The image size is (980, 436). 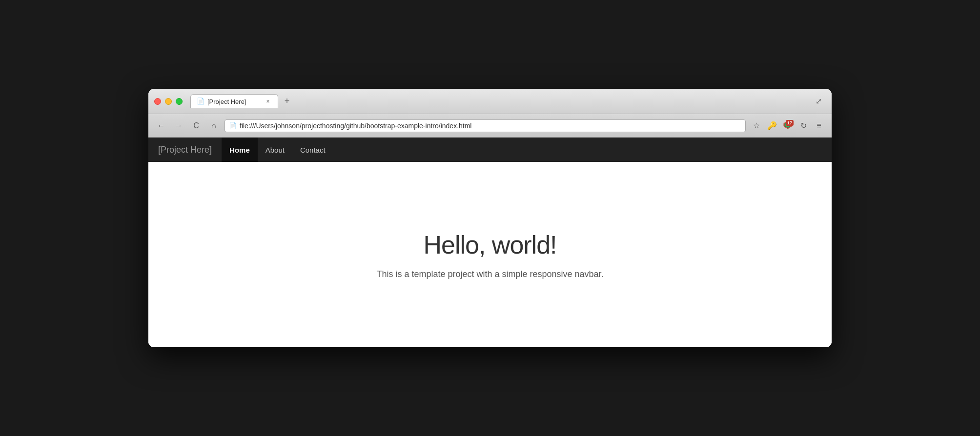 What do you see at coordinates (490, 126) in the screenshot?
I see `address-input` at bounding box center [490, 126].